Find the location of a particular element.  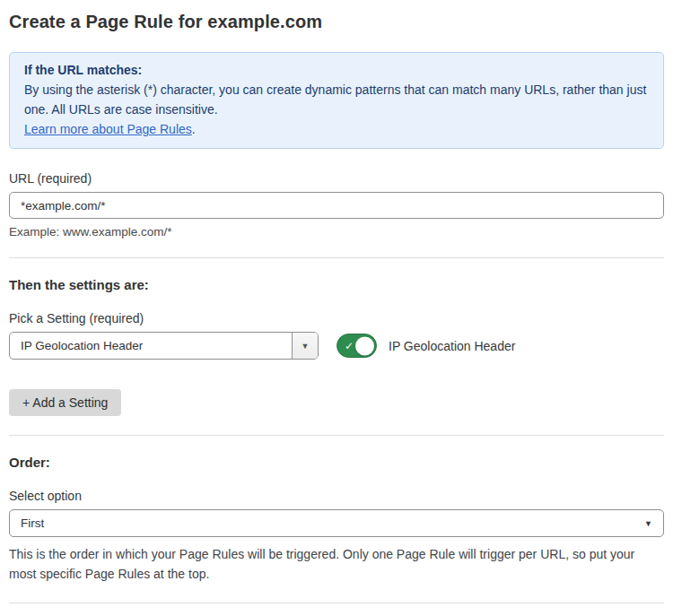

setting-dropdown: IP Geolocation Header ▼ is located at coordinates (163, 346).